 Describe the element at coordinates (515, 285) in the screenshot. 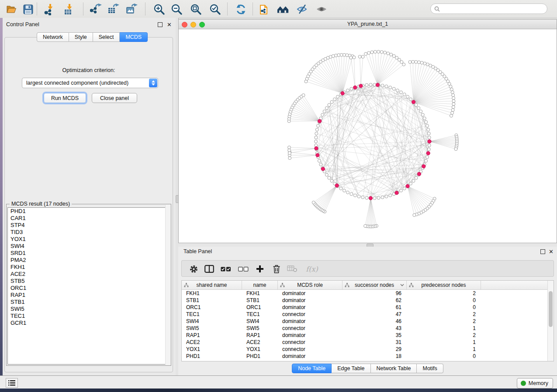

I see `column-header-filler` at that location.